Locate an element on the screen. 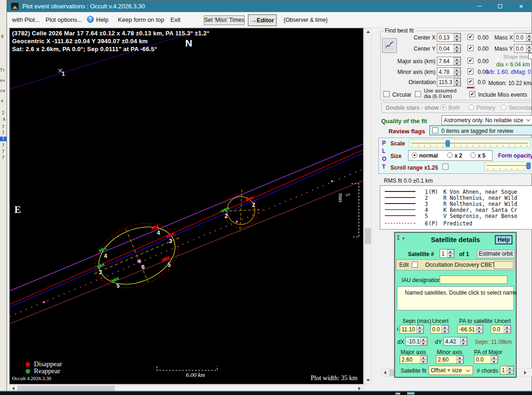 The width and height of the screenshot is (532, 395). circular-checkbox is located at coordinates (386, 94).